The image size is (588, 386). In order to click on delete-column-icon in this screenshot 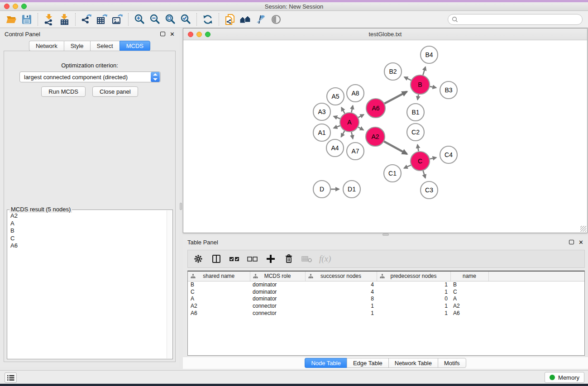, I will do `click(289, 259)`.